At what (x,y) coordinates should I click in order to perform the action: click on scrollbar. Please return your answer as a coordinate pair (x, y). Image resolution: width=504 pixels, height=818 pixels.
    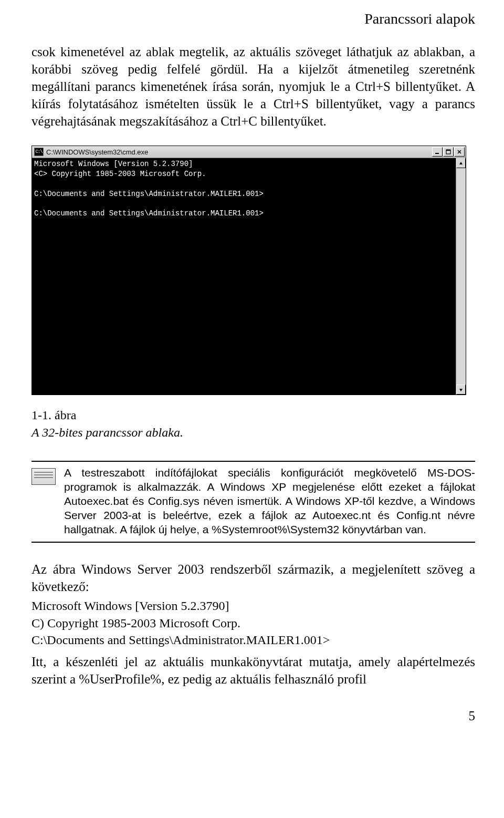
    Looking at the image, I should click on (461, 276).